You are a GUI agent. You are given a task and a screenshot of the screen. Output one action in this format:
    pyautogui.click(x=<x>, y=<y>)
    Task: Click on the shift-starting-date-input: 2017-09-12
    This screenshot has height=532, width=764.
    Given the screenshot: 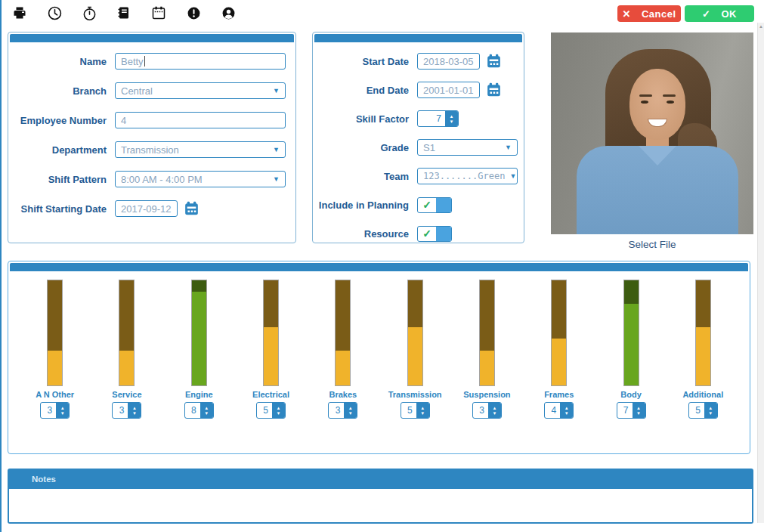 What is the action you would take?
    pyautogui.click(x=147, y=209)
    